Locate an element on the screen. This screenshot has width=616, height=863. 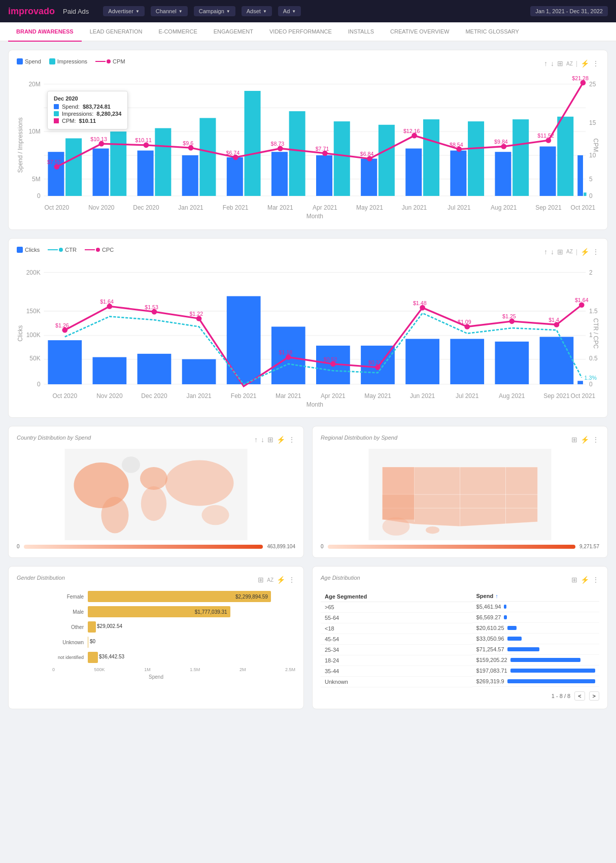
chart2-down-btn: ↓ is located at coordinates (552, 252).